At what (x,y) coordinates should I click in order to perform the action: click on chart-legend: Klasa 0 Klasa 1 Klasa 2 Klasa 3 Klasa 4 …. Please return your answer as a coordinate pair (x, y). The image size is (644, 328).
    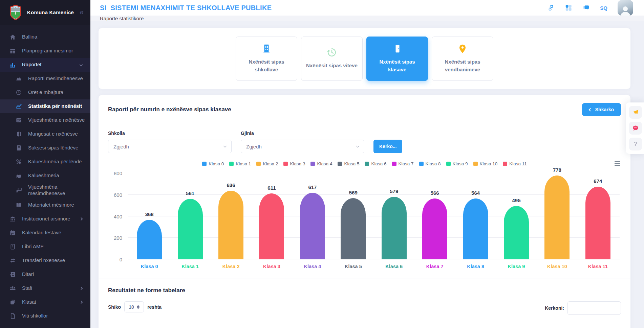
    Looking at the image, I should click on (364, 167).